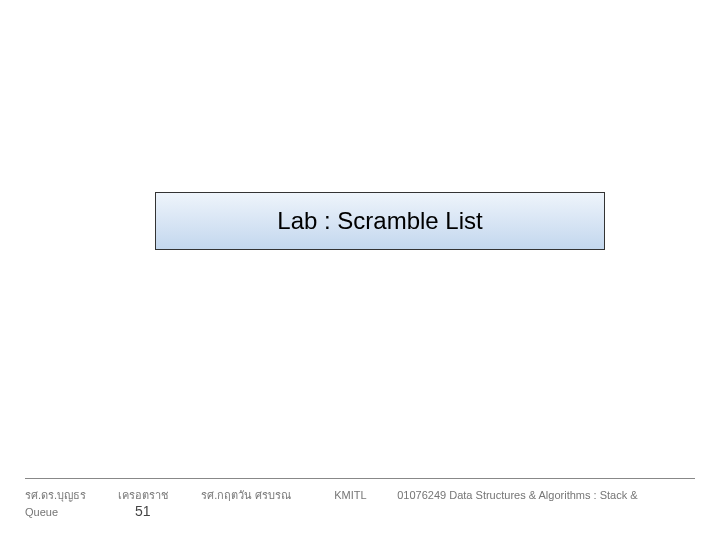  Describe the element at coordinates (158, 495) in the screenshot. I see `footer-author2: เครอตราช` at that location.